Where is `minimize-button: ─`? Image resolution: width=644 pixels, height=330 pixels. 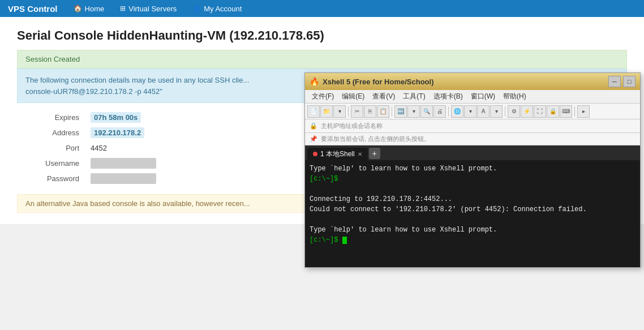
minimize-button: ─ is located at coordinates (615, 82).